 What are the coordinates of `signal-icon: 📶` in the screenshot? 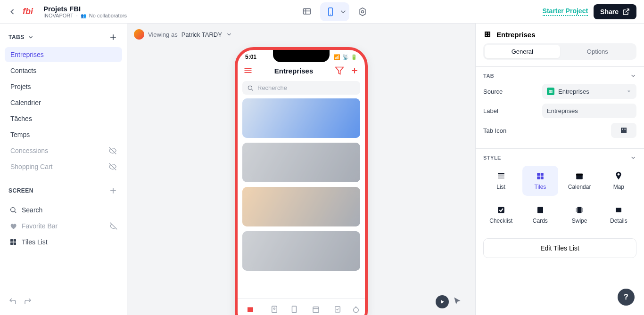 It's located at (337, 57).